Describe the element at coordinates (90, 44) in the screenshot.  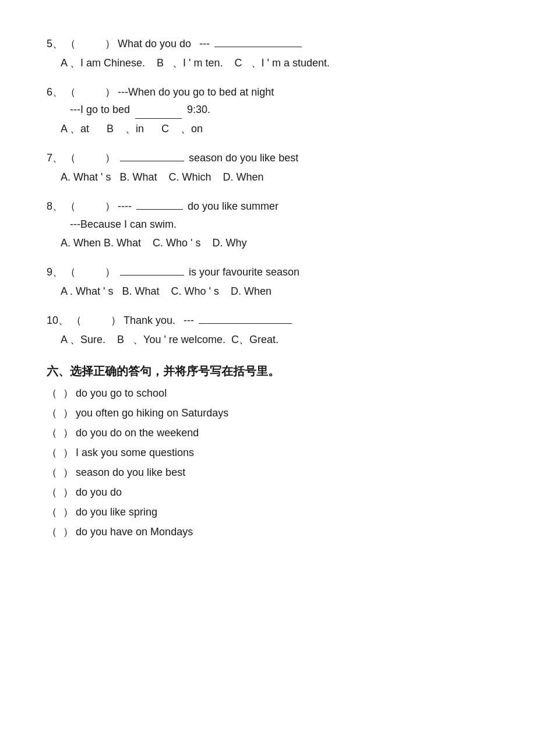
I see `q5-paren: （ ）` at that location.